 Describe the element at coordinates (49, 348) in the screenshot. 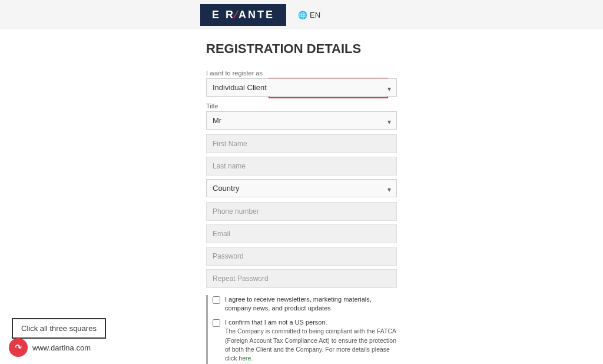

I see `bottom-logo-area: ↷ www.dartina.com` at that location.